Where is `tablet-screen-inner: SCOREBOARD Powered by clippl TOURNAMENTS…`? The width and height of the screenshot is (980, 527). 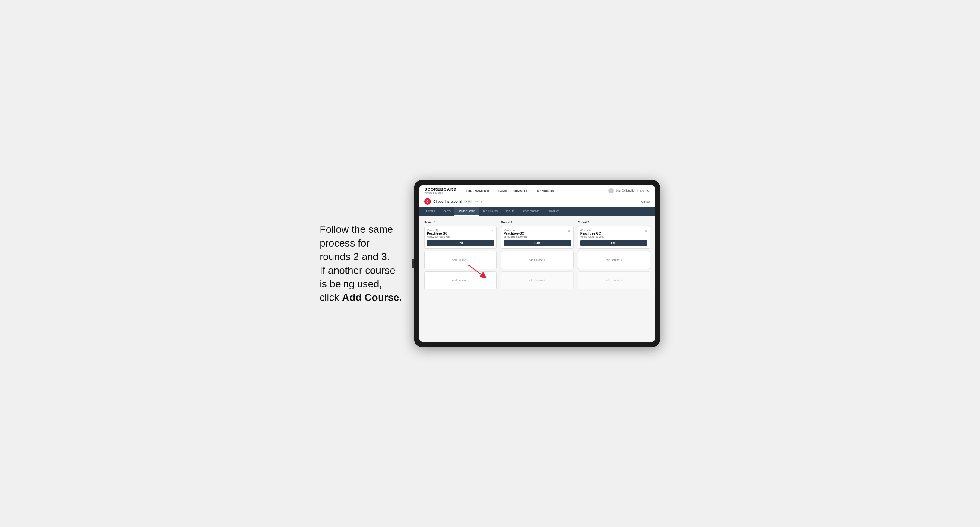 tablet-screen-inner: SCOREBOARD Powered by clippl TOURNAMENTS… is located at coordinates (537, 264).